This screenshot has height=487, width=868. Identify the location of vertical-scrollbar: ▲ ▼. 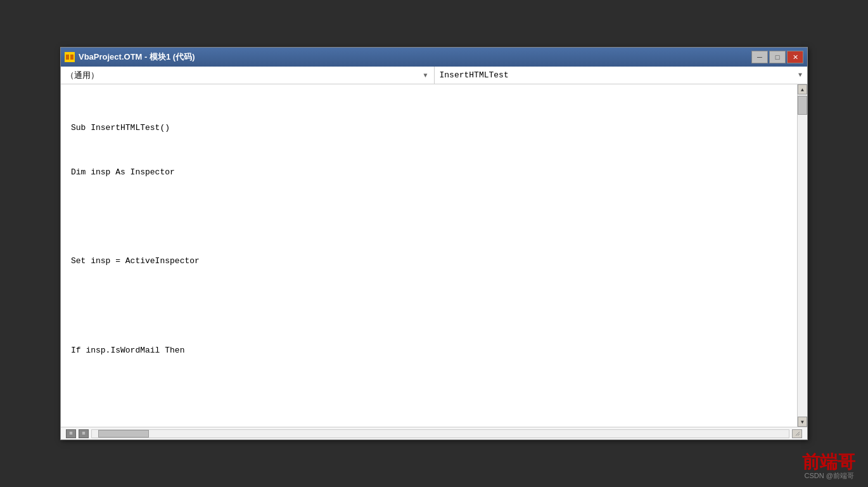
(802, 256).